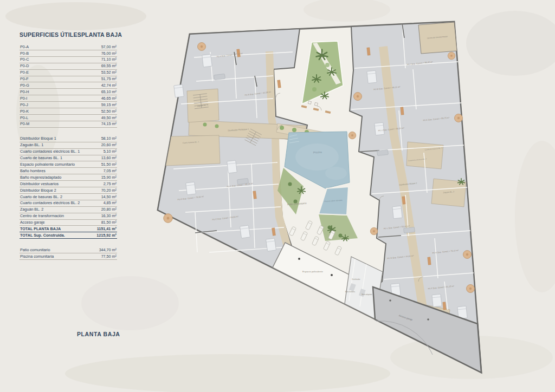 Image resolution: width=555 pixels, height=392 pixels. Describe the element at coordinates (31, 210) in the screenshot. I see `area-label: Zaguán BL. 2` at that location.